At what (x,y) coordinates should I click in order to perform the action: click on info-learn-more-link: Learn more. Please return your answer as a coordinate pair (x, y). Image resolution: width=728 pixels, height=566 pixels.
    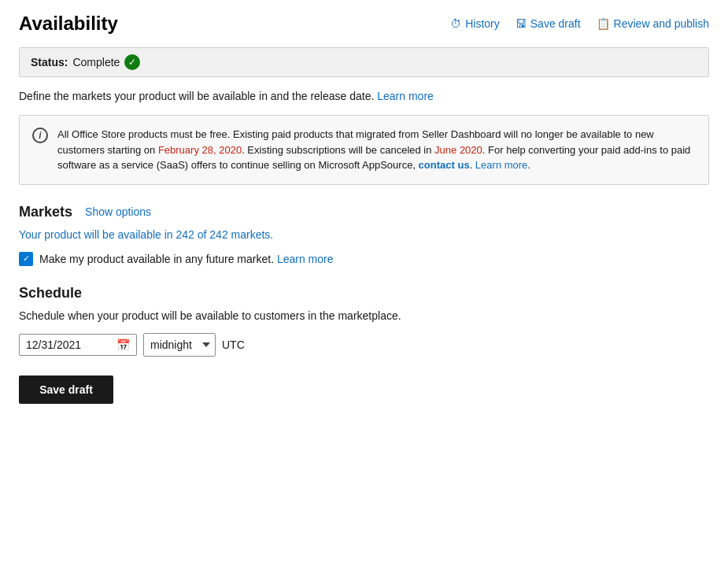
    Looking at the image, I should click on (501, 165).